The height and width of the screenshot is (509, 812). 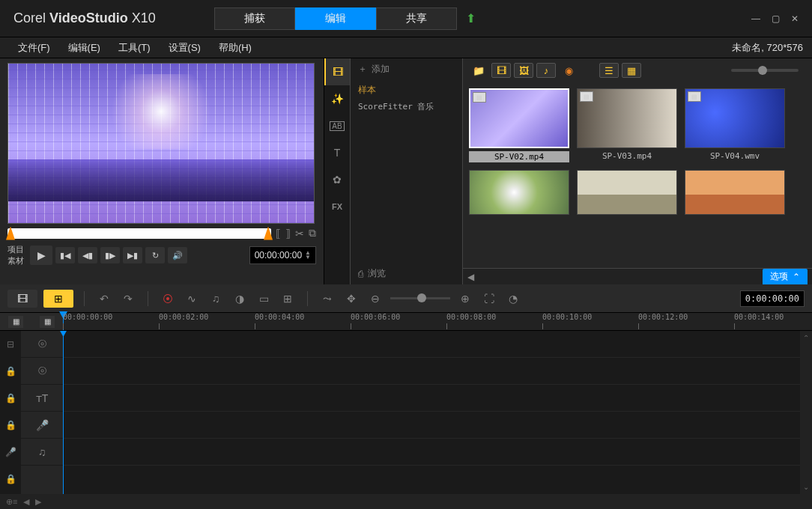 I want to click on add-track-icon: ⊕≡, so click(x=12, y=502).